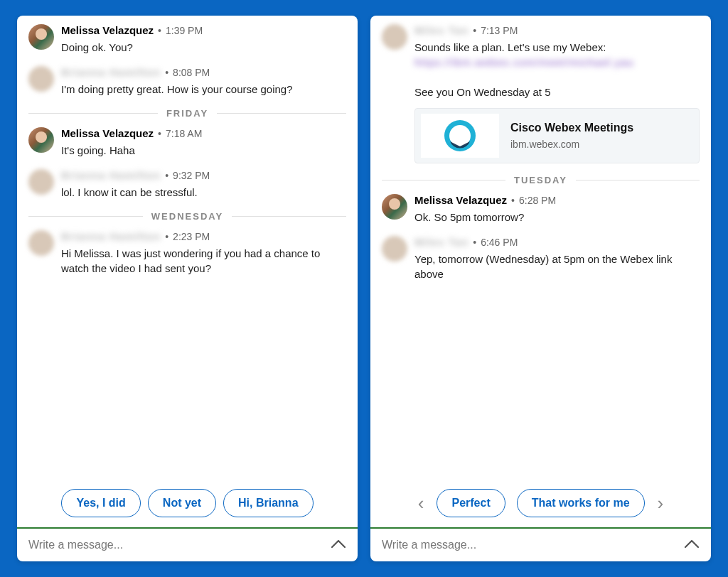 Image resolution: width=728 pixels, height=577 pixels. Describe the element at coordinates (499, 31) in the screenshot. I see `timestamp: 7:13 PM` at that location.